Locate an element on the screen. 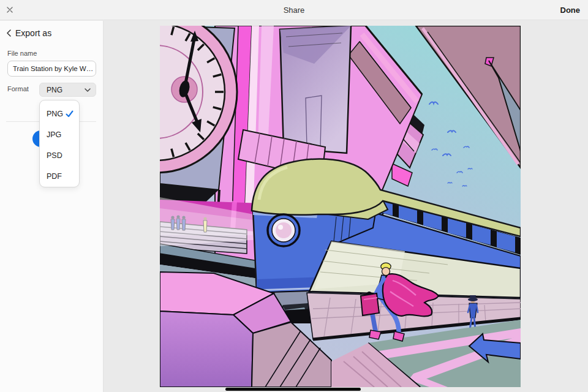 Image resolution: width=588 pixels, height=392 pixels. share-title: Share is located at coordinates (294, 10).